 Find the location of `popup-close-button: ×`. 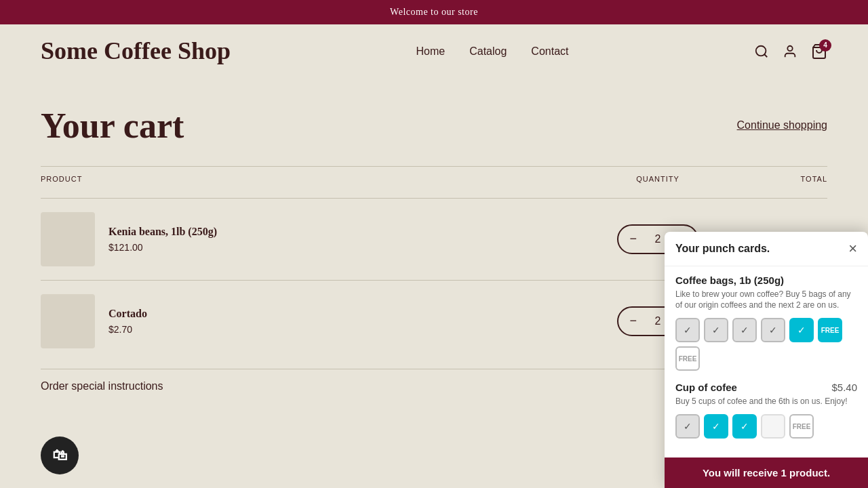

popup-close-button: × is located at coordinates (853, 249).